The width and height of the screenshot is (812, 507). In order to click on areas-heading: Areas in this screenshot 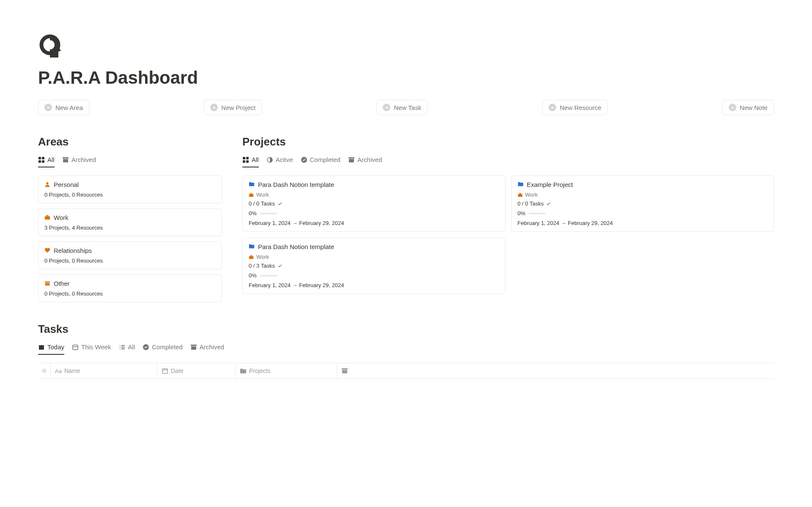, I will do `click(130, 142)`.